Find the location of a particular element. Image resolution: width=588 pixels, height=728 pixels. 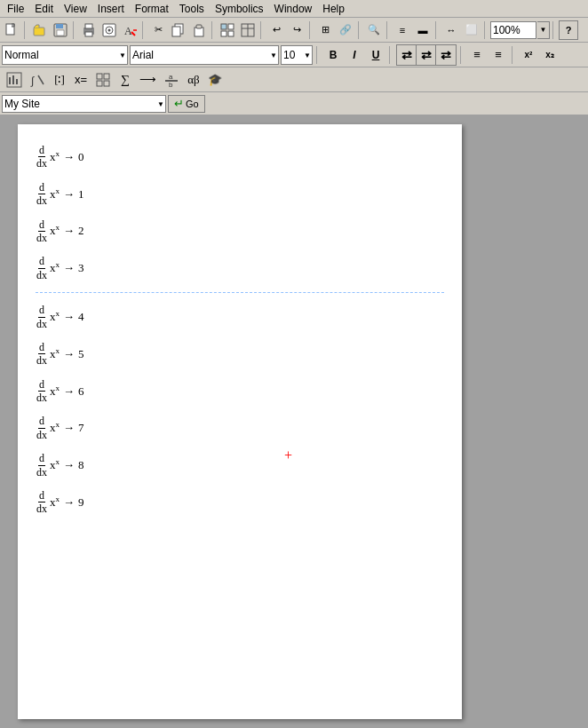

new-button is located at coordinates (12, 30).